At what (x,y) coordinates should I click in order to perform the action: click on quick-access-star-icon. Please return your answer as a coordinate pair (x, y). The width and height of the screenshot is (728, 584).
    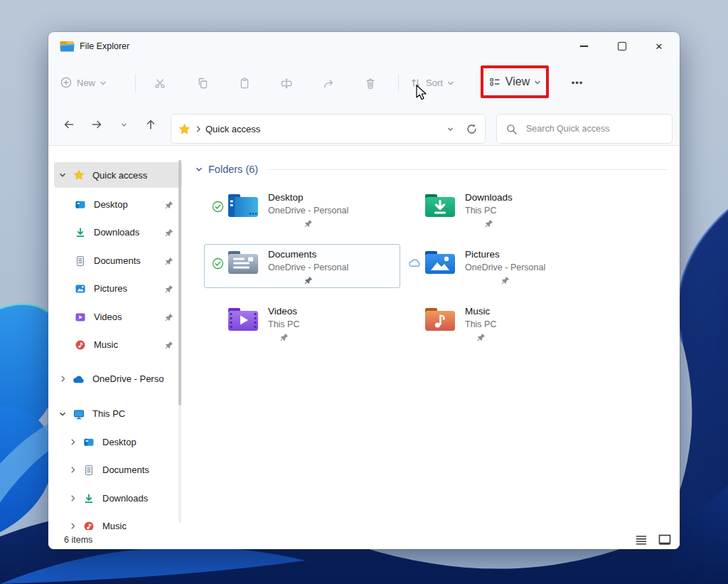
    Looking at the image, I should click on (79, 175).